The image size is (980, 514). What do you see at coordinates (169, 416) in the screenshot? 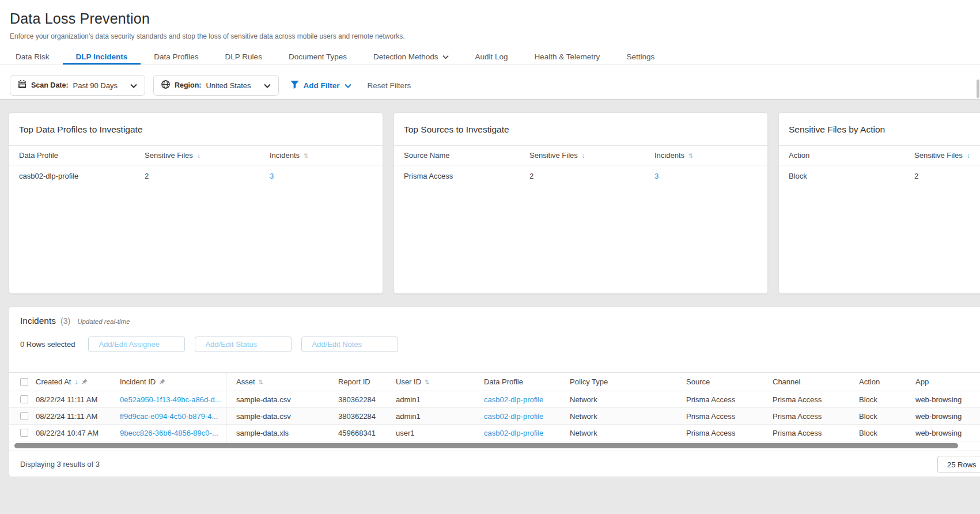
I see `cell-link: ff9d9cac-e094-4c50-b879-4...` at bounding box center [169, 416].